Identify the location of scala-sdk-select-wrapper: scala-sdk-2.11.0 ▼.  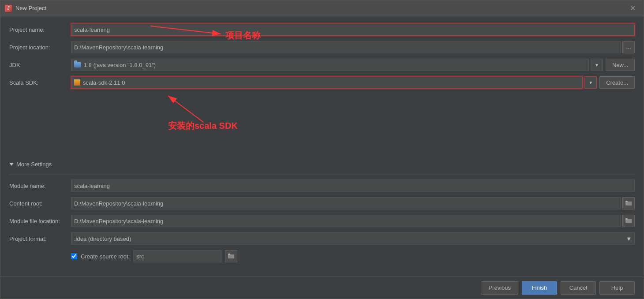
(334, 82).